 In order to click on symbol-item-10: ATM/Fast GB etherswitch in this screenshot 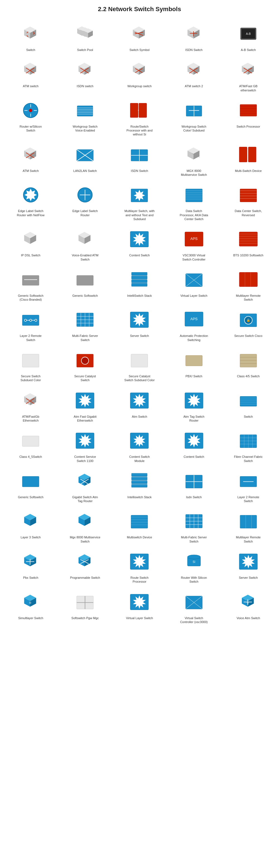, I will do `click(248, 75)`.